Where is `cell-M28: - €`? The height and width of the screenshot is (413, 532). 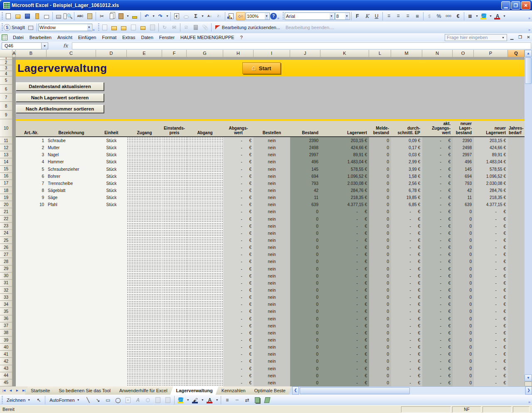
cell-M28: - € is located at coordinates (406, 262).